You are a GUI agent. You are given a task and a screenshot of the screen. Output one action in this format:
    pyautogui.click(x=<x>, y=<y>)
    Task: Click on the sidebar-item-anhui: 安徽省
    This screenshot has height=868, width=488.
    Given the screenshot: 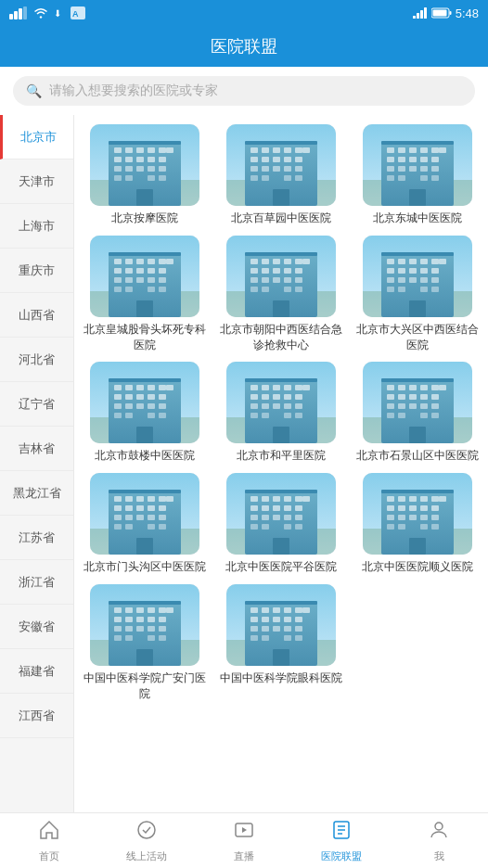 What is the action you would take?
    pyautogui.click(x=37, y=627)
    